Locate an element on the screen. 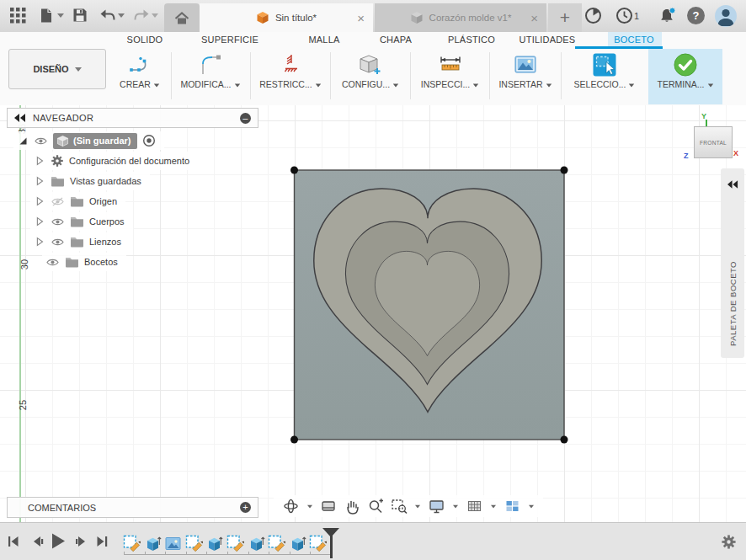 The image size is (746, 560). viewcube: FRONTAL is located at coordinates (713, 142).